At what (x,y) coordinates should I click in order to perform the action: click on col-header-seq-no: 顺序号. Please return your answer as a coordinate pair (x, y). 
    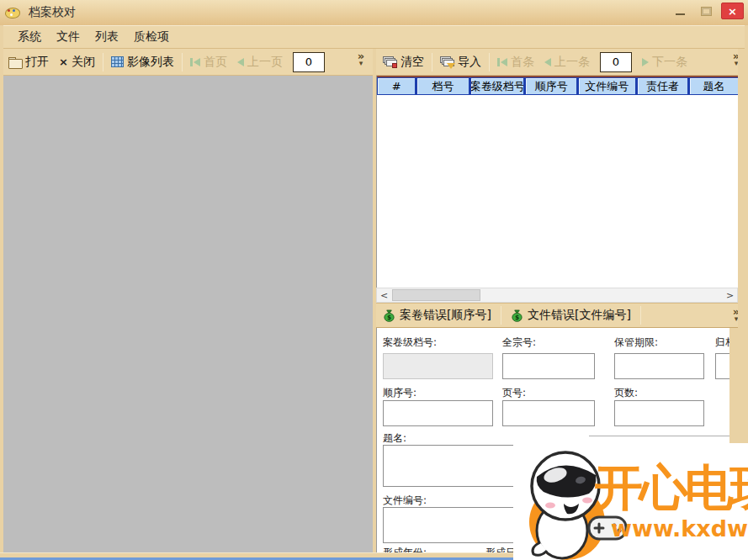
    Looking at the image, I should click on (552, 86).